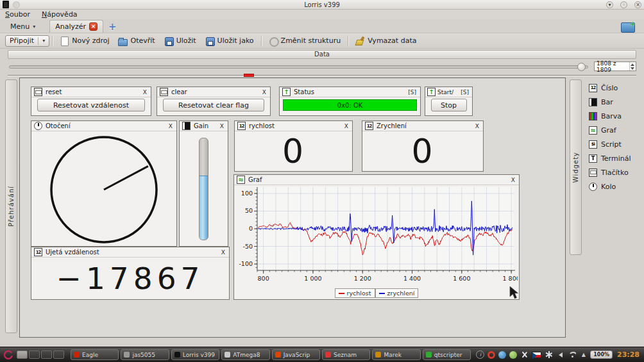 Image resolution: width=644 pixels, height=362 pixels. I want to click on task-seznam: Seznam, so click(346, 355).